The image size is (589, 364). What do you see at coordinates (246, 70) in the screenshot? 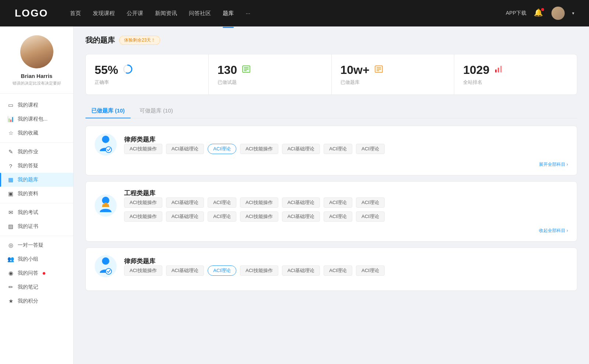
I see `book-icon` at bounding box center [246, 70].